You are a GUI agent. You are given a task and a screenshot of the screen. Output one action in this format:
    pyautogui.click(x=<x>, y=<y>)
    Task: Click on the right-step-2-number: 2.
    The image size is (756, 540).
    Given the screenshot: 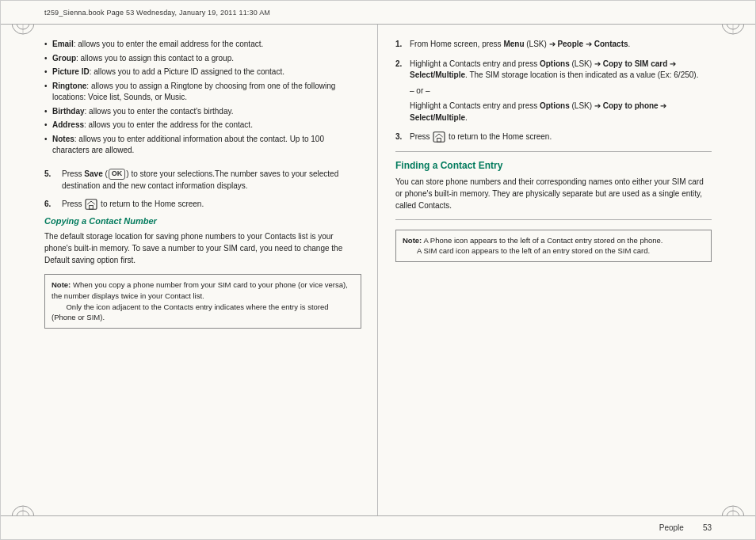 What is the action you would take?
    pyautogui.click(x=403, y=92)
    